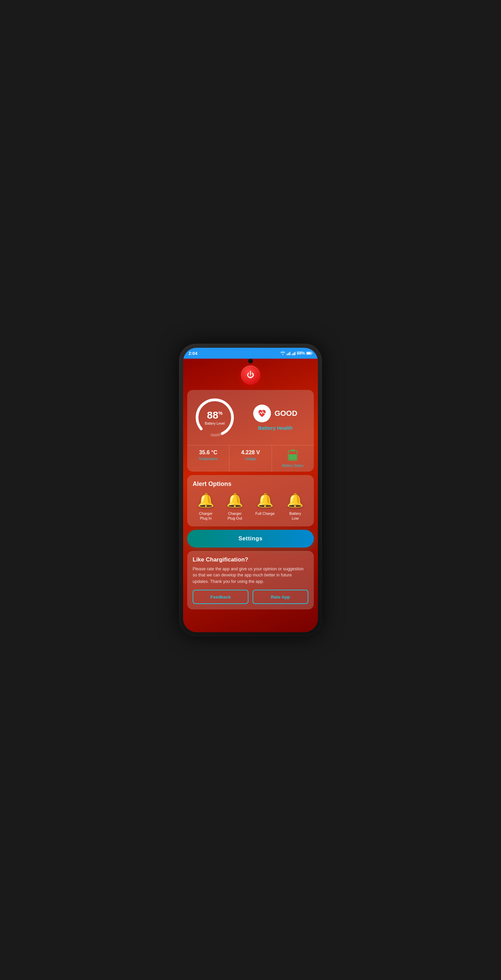  Describe the element at coordinates (296, 353) in the screenshot. I see `status-right: 88%` at that location.